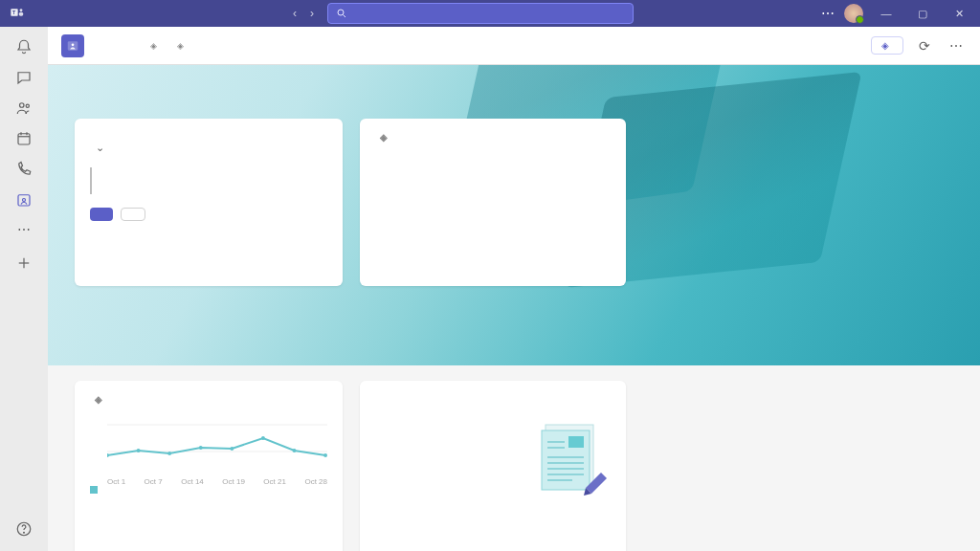 This screenshot has width=980, height=551. What do you see at coordinates (24, 170) in the screenshot?
I see `rail-calls` at bounding box center [24, 170].